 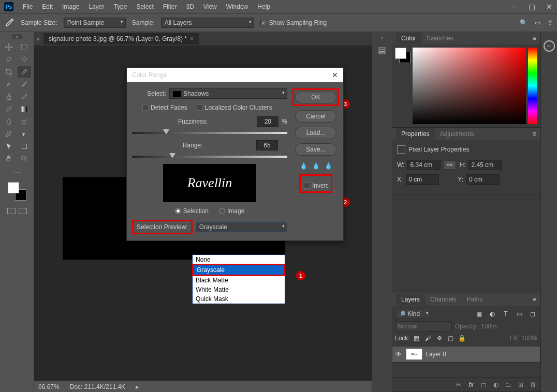 I want to click on path-select-tool, so click(x=9, y=146).